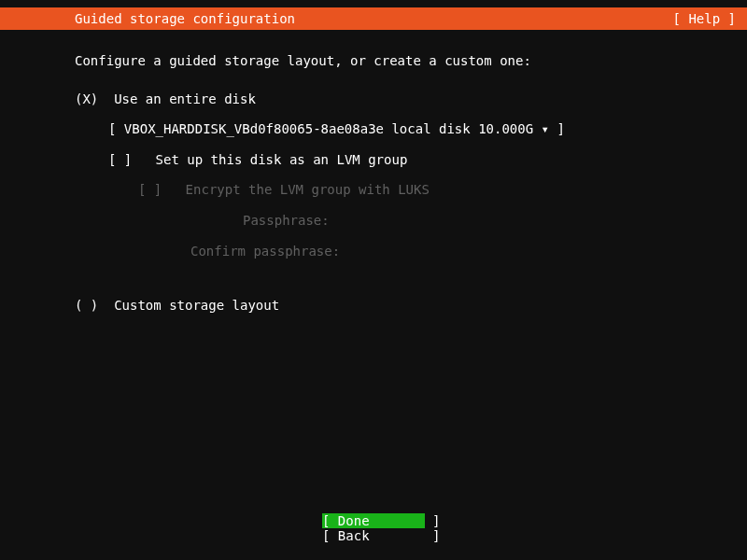  I want to click on checkbox-label: Set up this disk as an LVM group, so click(282, 160).